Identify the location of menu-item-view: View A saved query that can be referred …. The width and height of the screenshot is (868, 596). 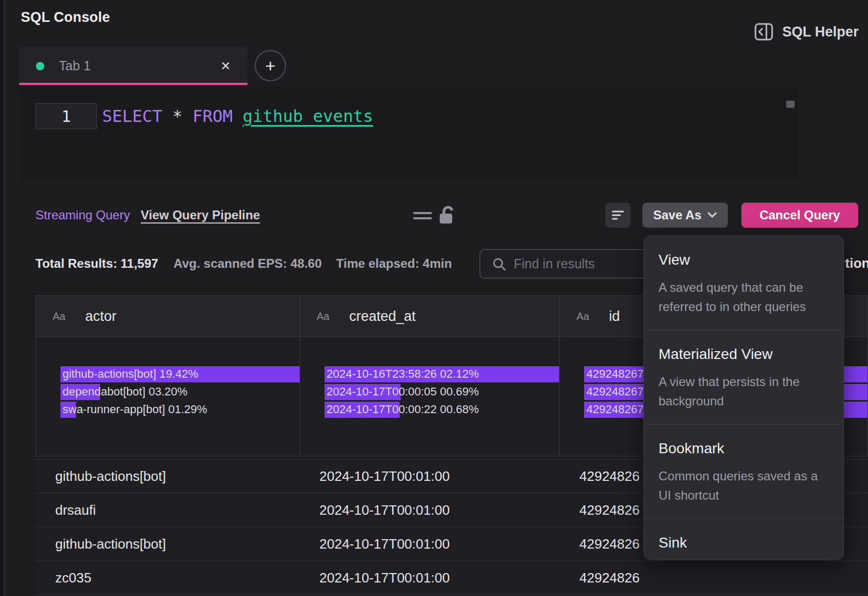
(744, 283).